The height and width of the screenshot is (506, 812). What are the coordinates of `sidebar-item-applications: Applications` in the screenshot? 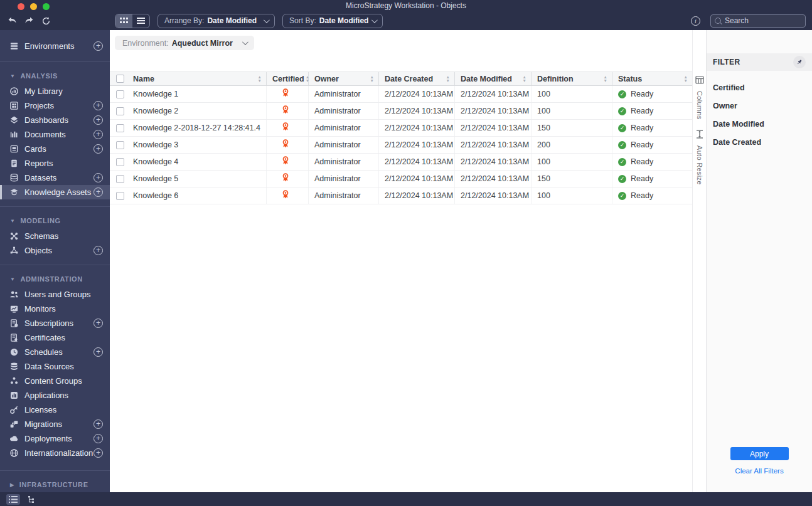 It's located at (55, 395).